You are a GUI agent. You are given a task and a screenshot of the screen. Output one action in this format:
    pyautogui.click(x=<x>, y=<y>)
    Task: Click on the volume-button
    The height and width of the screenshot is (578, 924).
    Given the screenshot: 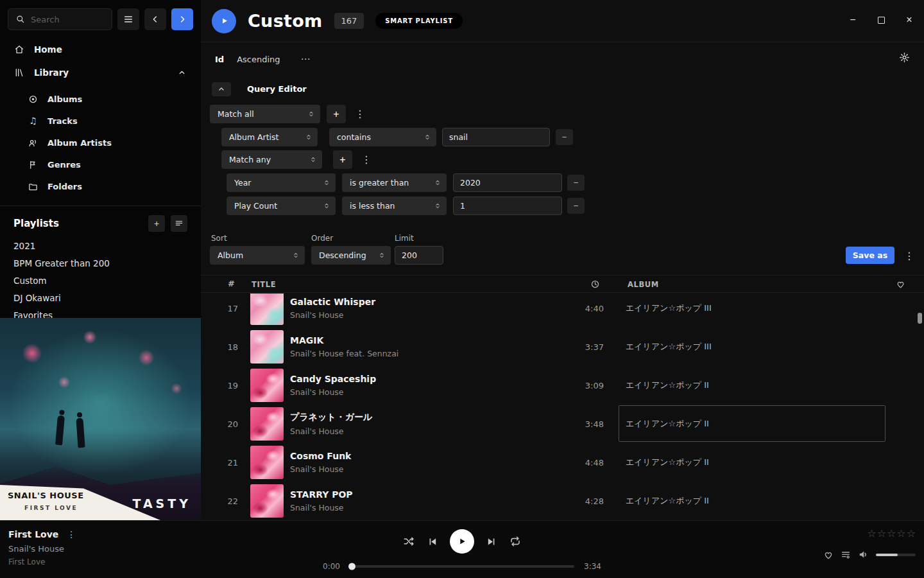 What is the action you would take?
    pyautogui.click(x=864, y=555)
    